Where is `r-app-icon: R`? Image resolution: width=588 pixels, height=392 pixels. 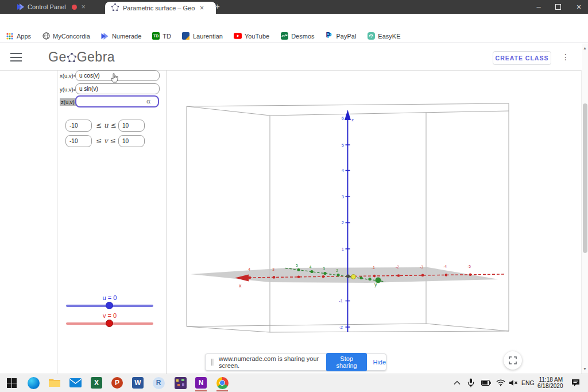
r-app-icon: R is located at coordinates (158, 383).